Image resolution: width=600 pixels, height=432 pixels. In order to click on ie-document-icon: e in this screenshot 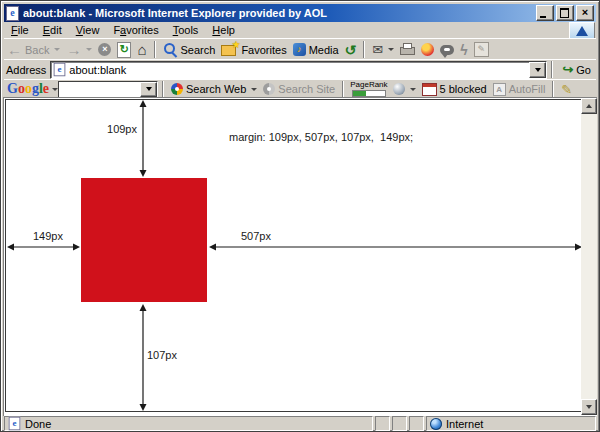, I will do `click(12, 14)`.